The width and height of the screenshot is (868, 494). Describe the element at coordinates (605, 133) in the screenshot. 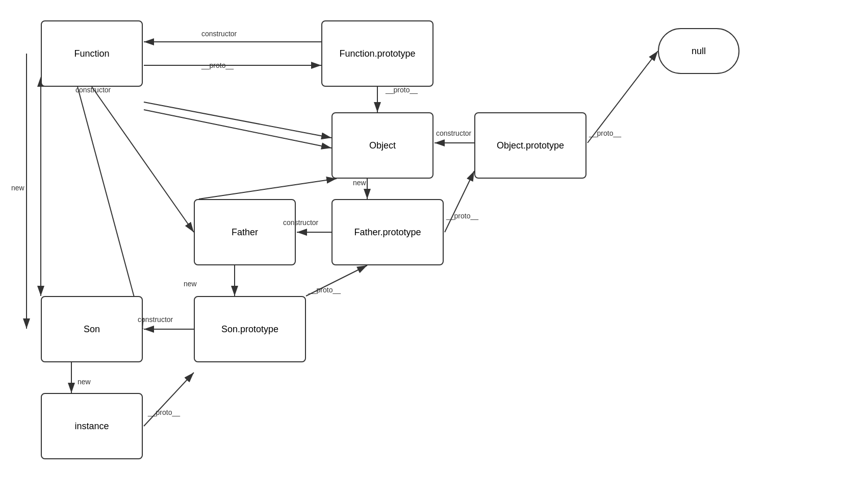

I see `label-proto-obj: __proto__` at that location.